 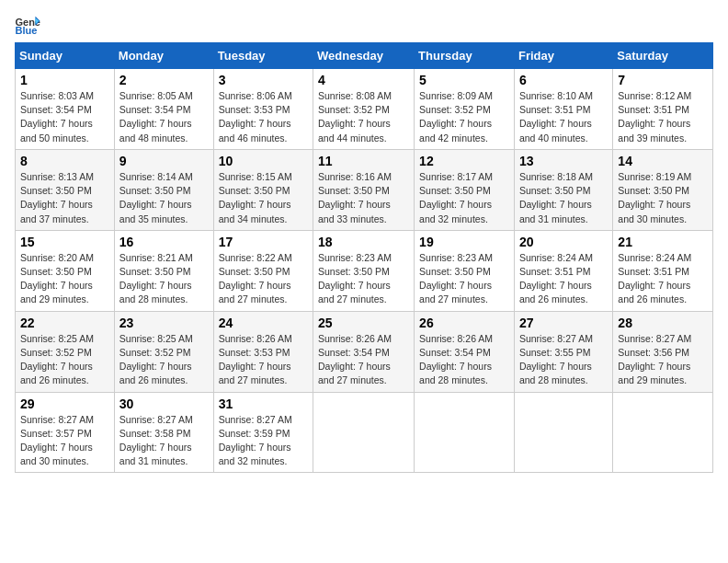 What do you see at coordinates (164, 199) in the screenshot?
I see `day-info: Sunrise: 8:14 AMSunset: 3:50 PMDaylight:…` at bounding box center [164, 199].